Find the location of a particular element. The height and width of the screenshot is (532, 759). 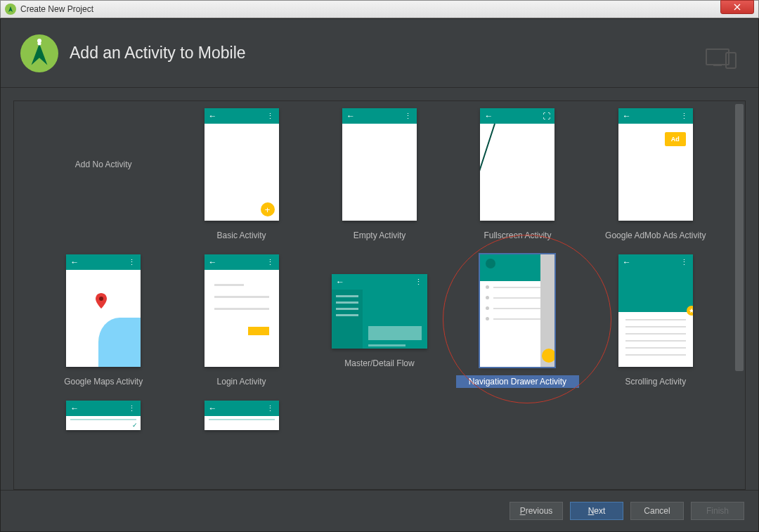

tile-google-maps-activity: ←⋮ Google Maps Activity is located at coordinates (103, 321).